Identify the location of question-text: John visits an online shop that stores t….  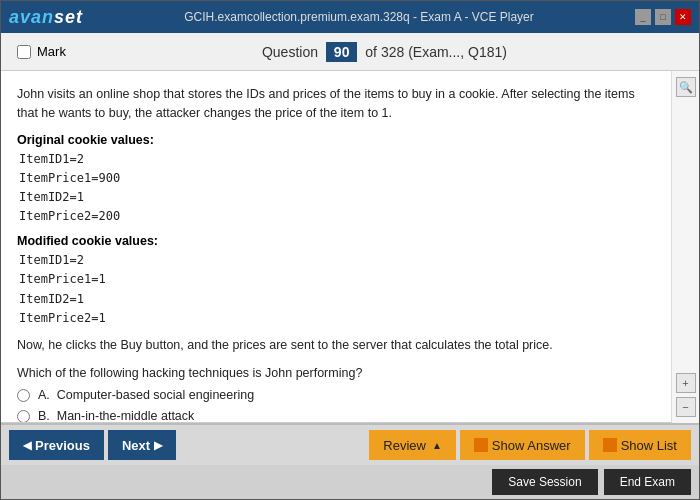
(336, 104).